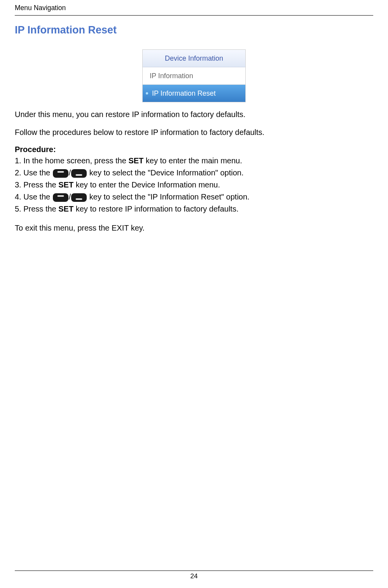 The image size is (388, 588). What do you see at coordinates (194, 132) in the screenshot?
I see `follow-text: Follow the procedures below to restore I…` at bounding box center [194, 132].